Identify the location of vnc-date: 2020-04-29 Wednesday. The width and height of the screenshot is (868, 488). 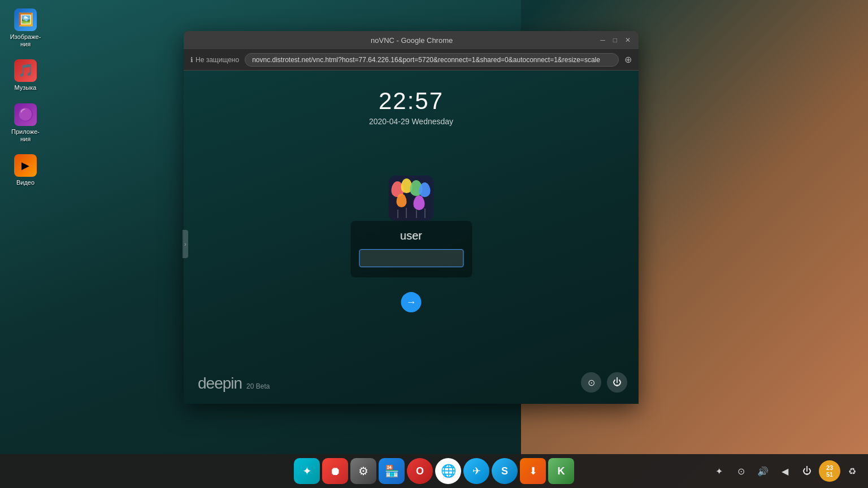
(411, 121).